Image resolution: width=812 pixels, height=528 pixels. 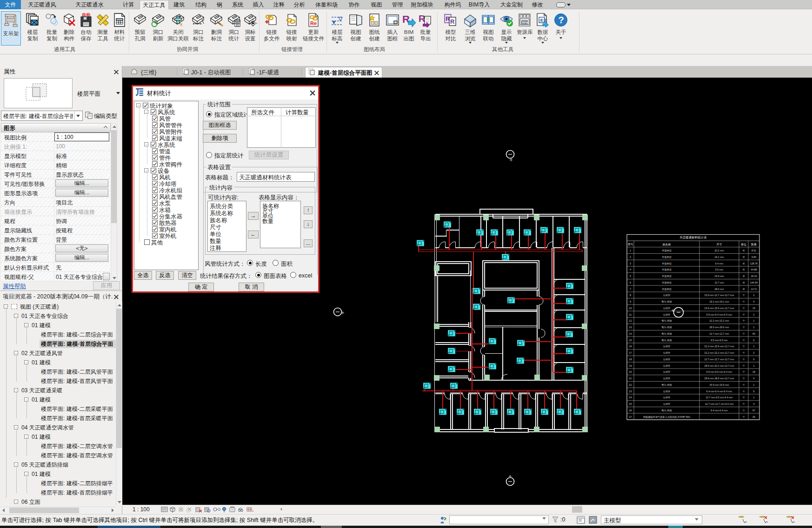 I want to click on svg-text: 28.6 mm, so click(x=719, y=289).